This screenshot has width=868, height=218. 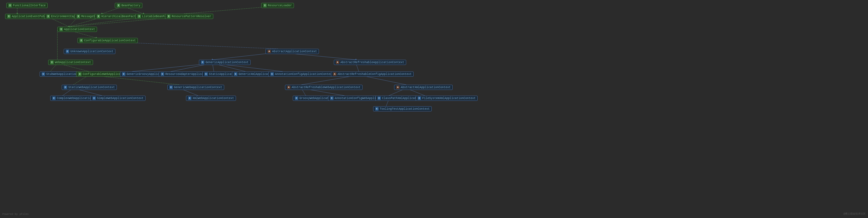 What do you see at coordinates (92, 88) in the screenshot?
I see `node-label: StaticWebApplicationContext` at bounding box center [92, 88].